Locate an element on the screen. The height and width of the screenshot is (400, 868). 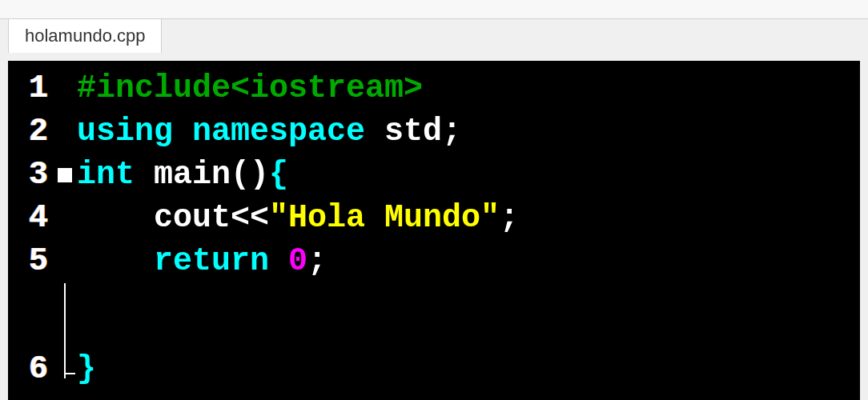
line-number: 5 is located at coordinates (33, 262).